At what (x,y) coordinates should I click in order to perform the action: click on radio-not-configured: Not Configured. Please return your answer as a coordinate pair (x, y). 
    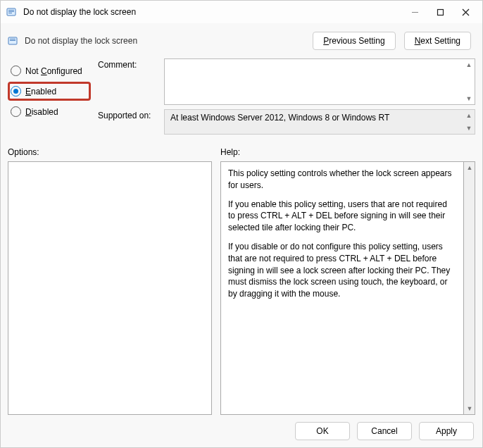
    Looking at the image, I should click on (53, 70).